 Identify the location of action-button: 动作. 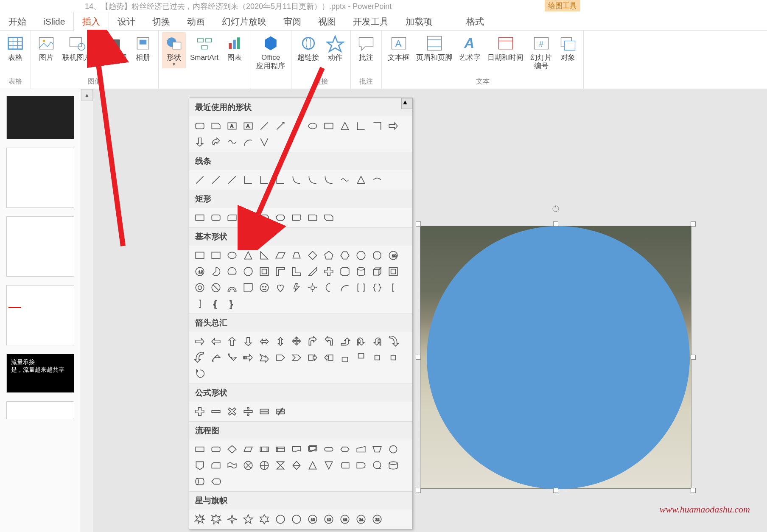
(335, 48).